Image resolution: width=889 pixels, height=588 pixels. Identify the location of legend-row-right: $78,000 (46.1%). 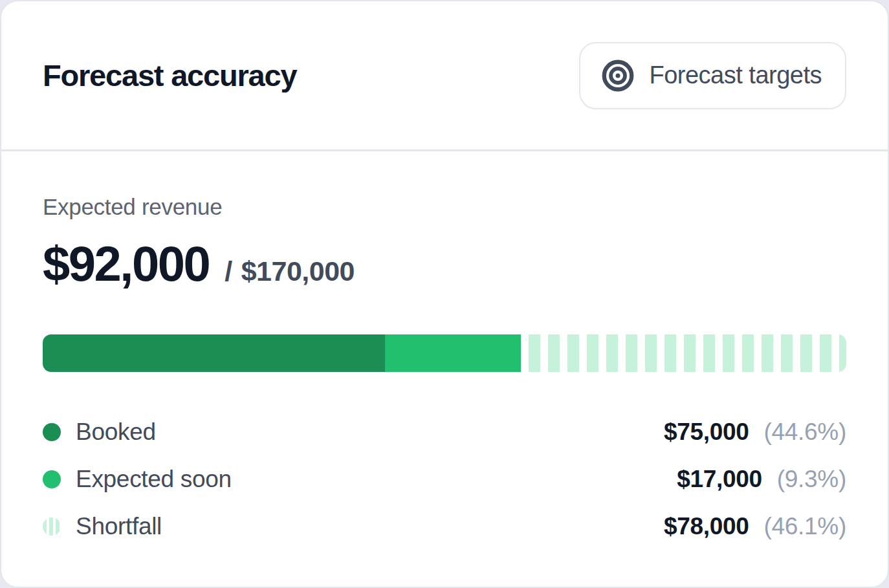
(755, 527).